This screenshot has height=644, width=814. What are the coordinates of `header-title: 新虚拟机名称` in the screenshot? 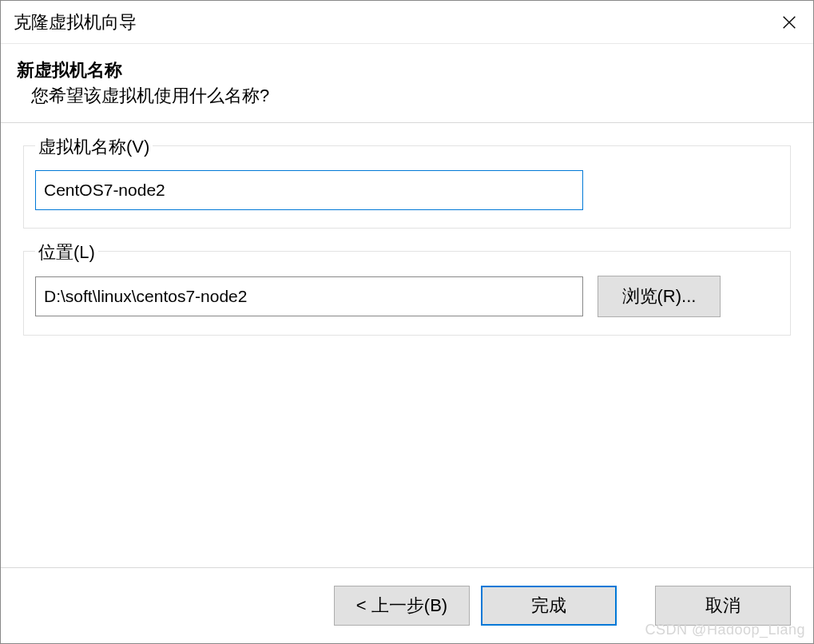 It's located at (409, 70).